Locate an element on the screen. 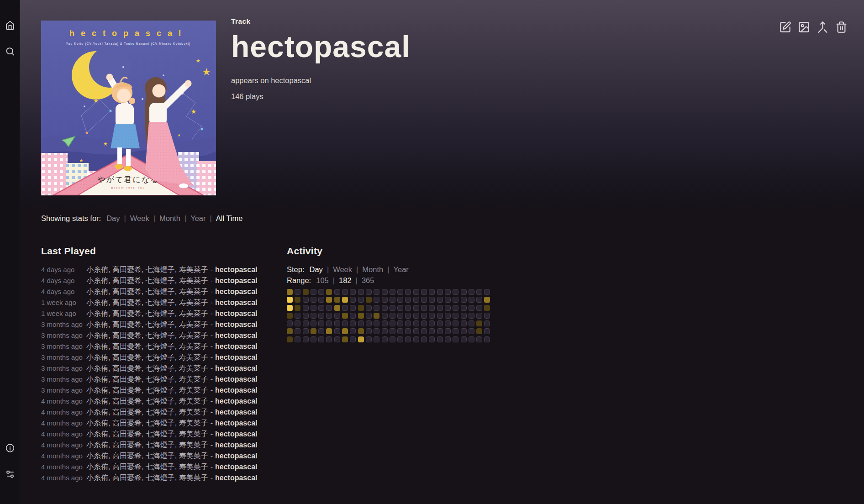 The height and width of the screenshot is (504, 864). delete-icon is located at coordinates (841, 27).